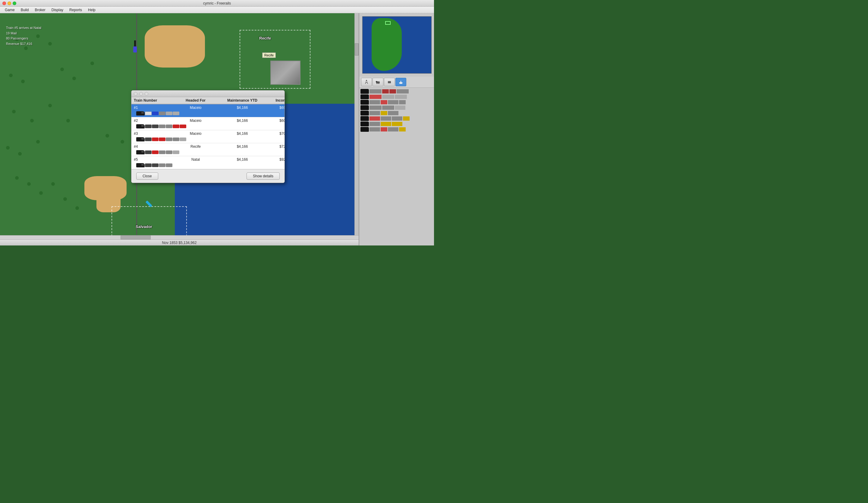 This screenshot has width=868, height=503. What do you see at coordinates (393, 130) in the screenshot?
I see `thumb-car-8c` at bounding box center [393, 130].